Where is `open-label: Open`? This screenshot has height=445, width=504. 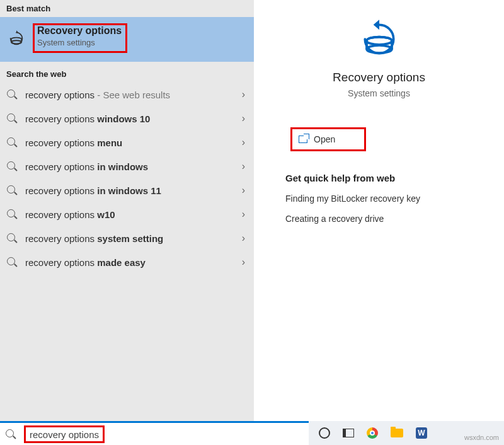
open-label: Open is located at coordinates (324, 139).